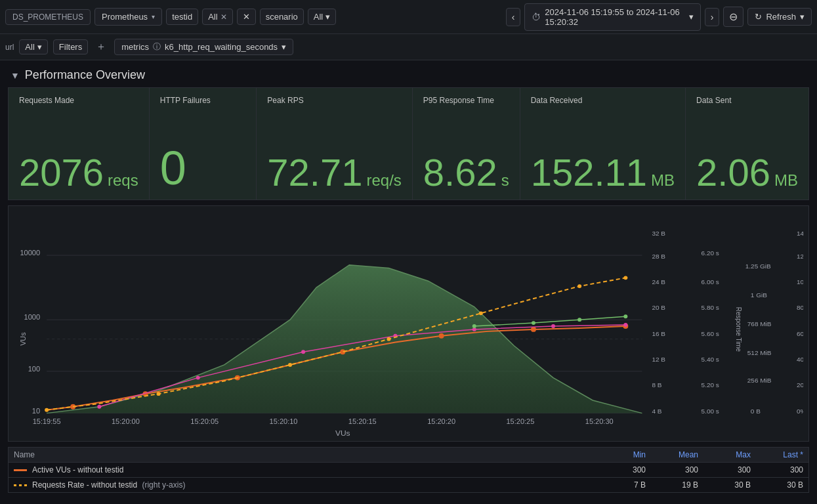 This screenshot has height=504, width=817. What do you see at coordinates (408, 455) in the screenshot?
I see `legend-header: Name Min Mean Max Last *` at bounding box center [408, 455].